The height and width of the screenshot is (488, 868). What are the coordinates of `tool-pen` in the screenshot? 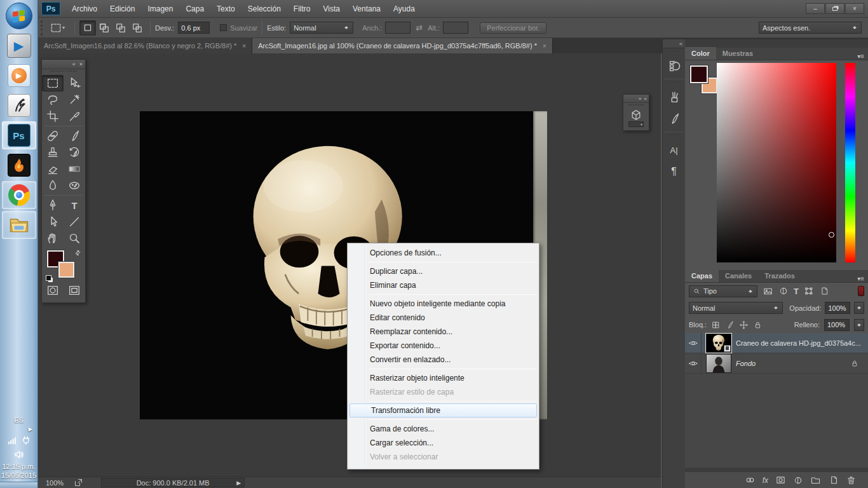 It's located at (53, 205).